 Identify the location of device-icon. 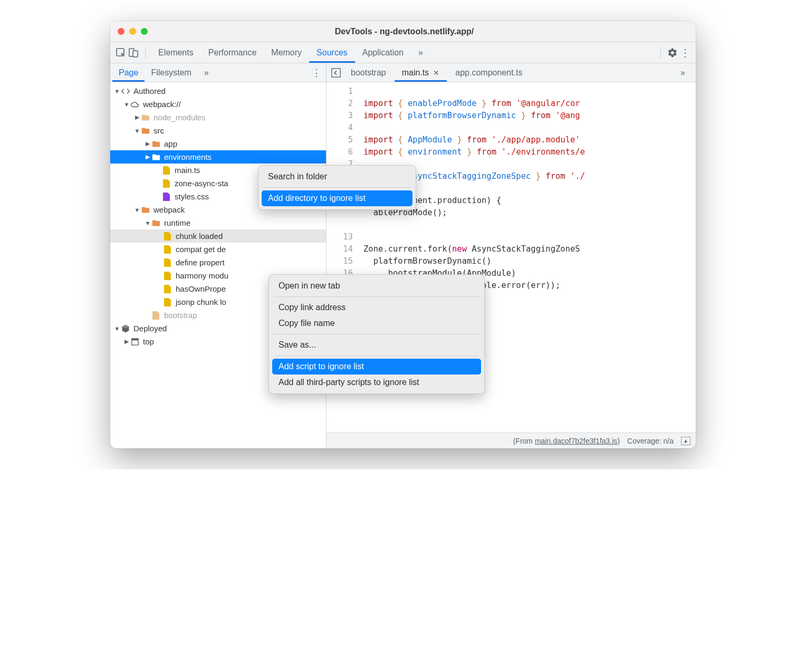
(133, 53).